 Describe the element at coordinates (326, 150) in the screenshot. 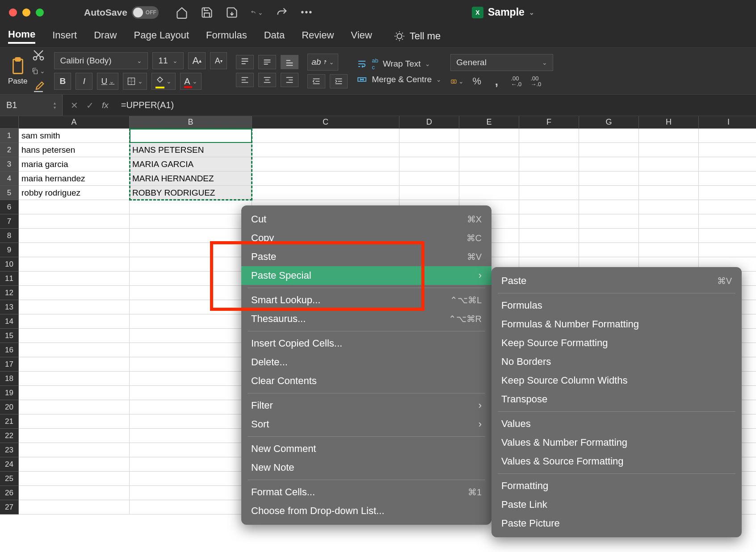

I see `cell-C2` at that location.